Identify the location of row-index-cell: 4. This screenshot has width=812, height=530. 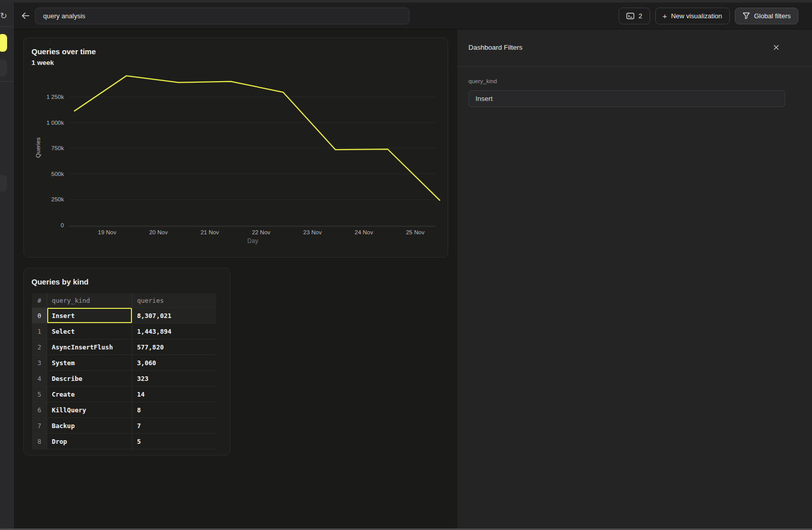
(40, 378).